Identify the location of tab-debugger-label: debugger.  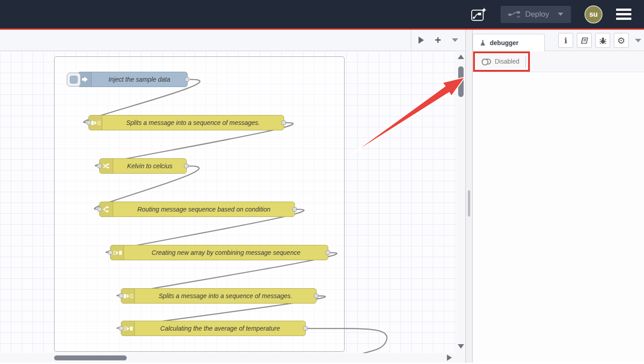
(504, 43).